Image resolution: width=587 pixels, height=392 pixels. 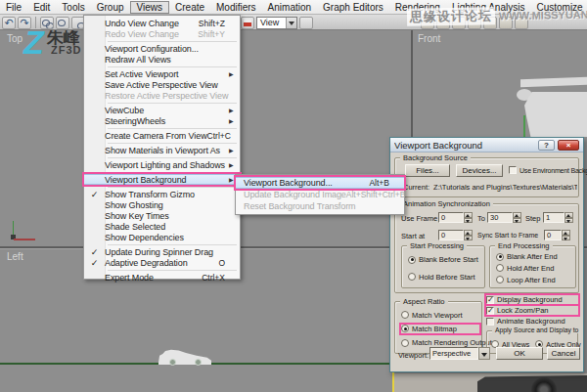 What do you see at coordinates (162, 180) in the screenshot?
I see `menu-item-viewport-background: Viewport Background▶` at bounding box center [162, 180].